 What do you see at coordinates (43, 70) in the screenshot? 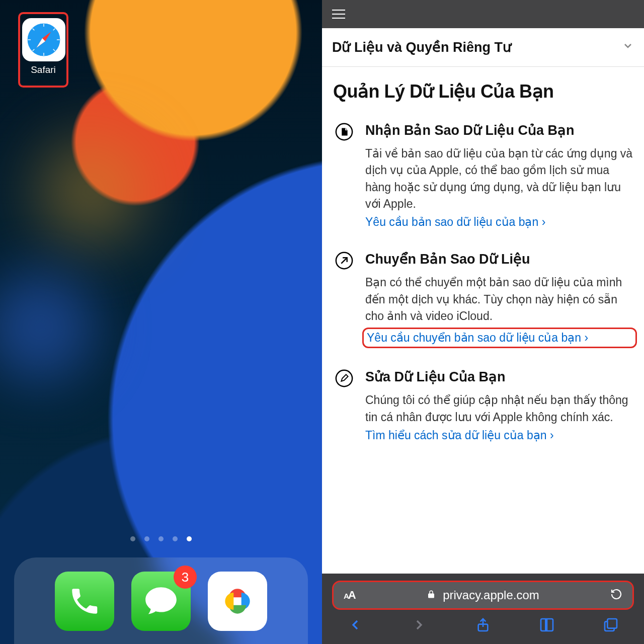
I see `safari-app-label: Safari` at bounding box center [43, 70].